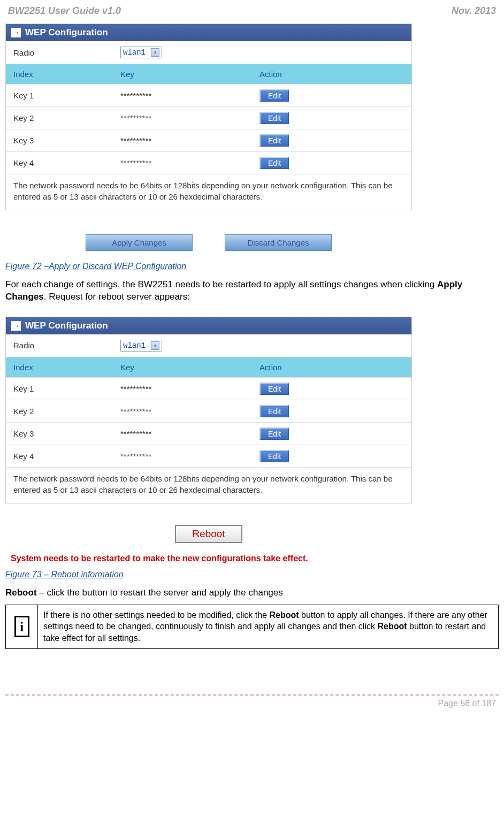 The height and width of the screenshot is (825, 504). What do you see at coordinates (467, 703) in the screenshot?
I see `page-number: Page 56 of 187` at bounding box center [467, 703].